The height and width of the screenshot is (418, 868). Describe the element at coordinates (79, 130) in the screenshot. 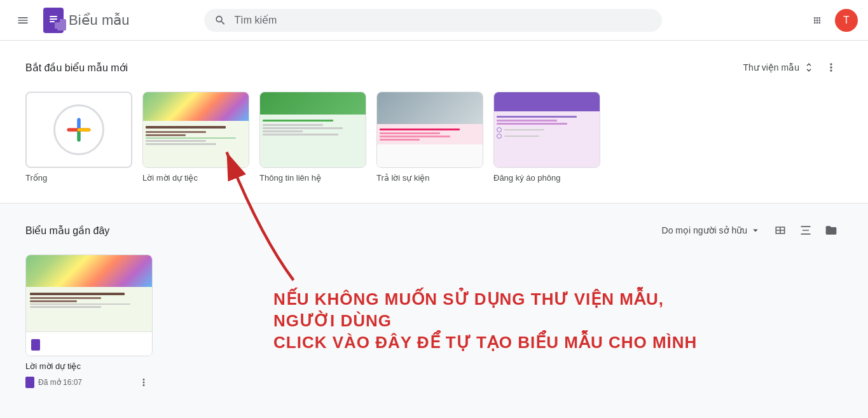

I see `blank-card-circle` at that location.